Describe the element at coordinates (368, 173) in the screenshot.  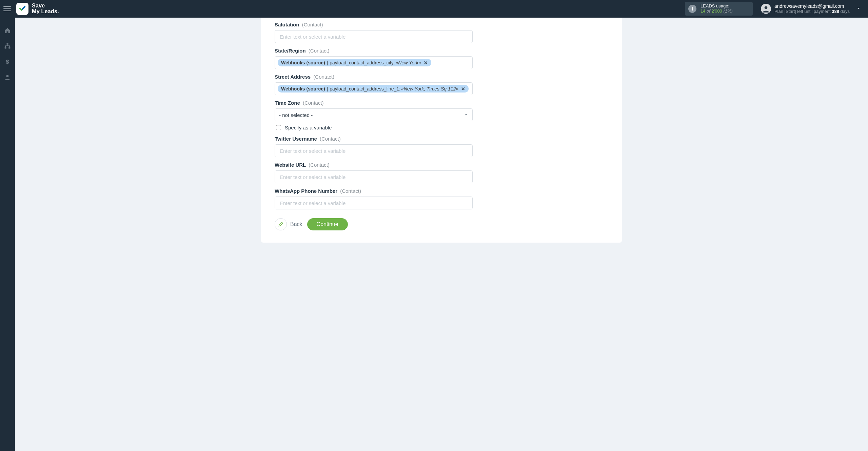
I see `field-website: Website URL (Contact)` at that location.